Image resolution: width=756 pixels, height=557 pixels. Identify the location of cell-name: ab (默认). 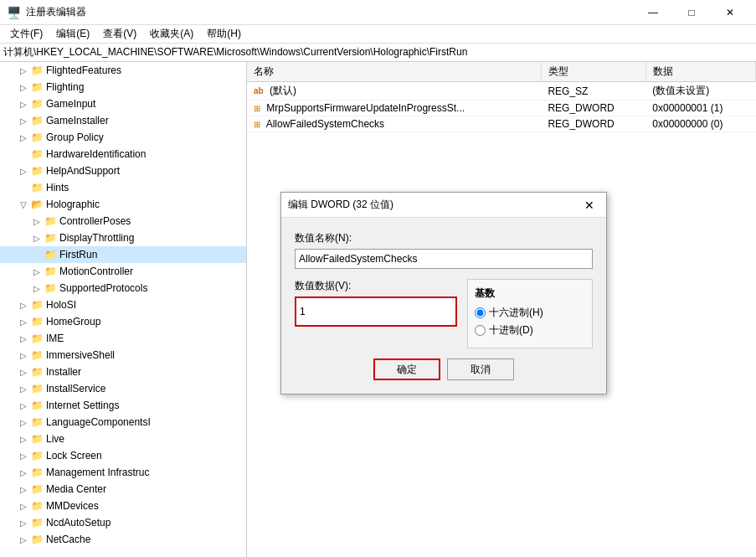
(393, 91).